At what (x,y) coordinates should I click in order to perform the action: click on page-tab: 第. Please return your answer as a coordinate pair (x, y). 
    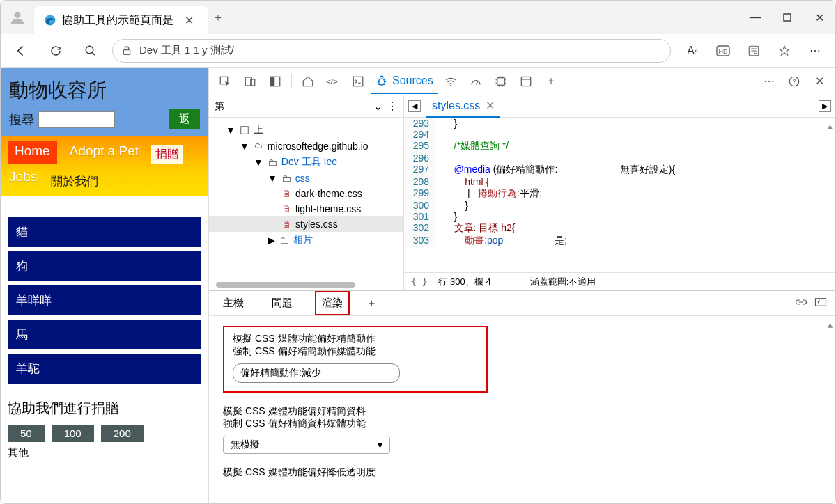
    Looking at the image, I should click on (219, 107).